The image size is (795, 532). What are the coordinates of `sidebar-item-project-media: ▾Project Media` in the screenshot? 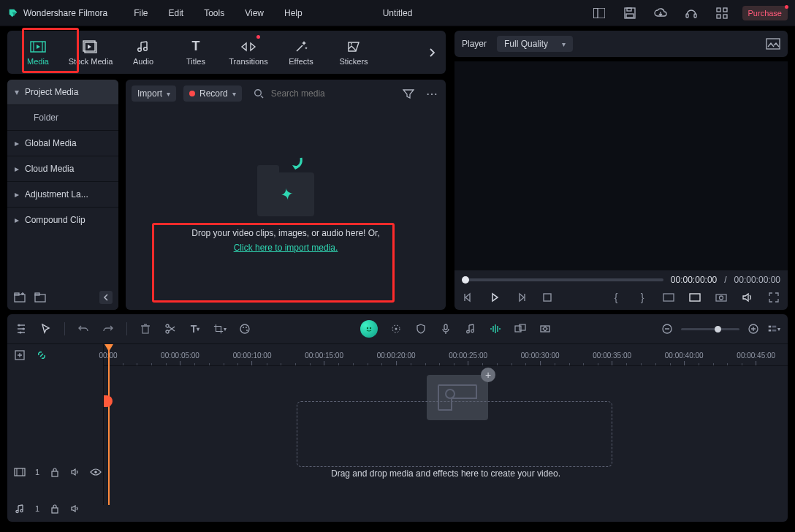 It's located at (63, 92).